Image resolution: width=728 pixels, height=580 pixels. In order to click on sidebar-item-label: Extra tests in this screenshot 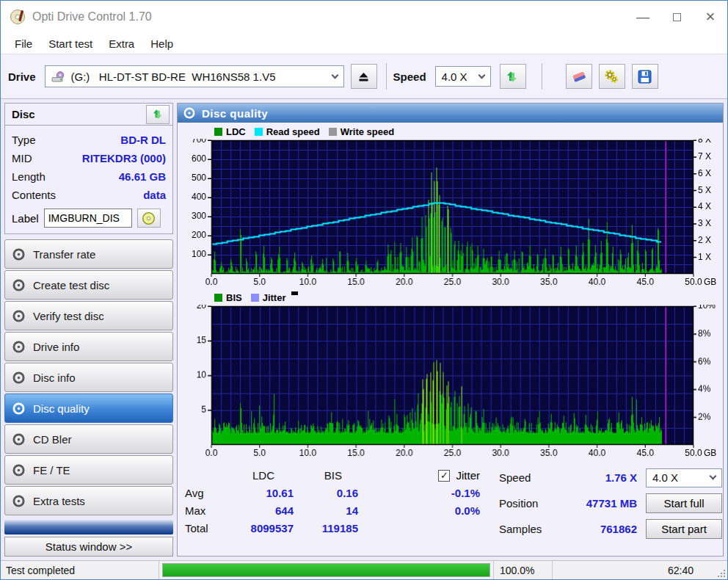, I will do `click(59, 501)`.